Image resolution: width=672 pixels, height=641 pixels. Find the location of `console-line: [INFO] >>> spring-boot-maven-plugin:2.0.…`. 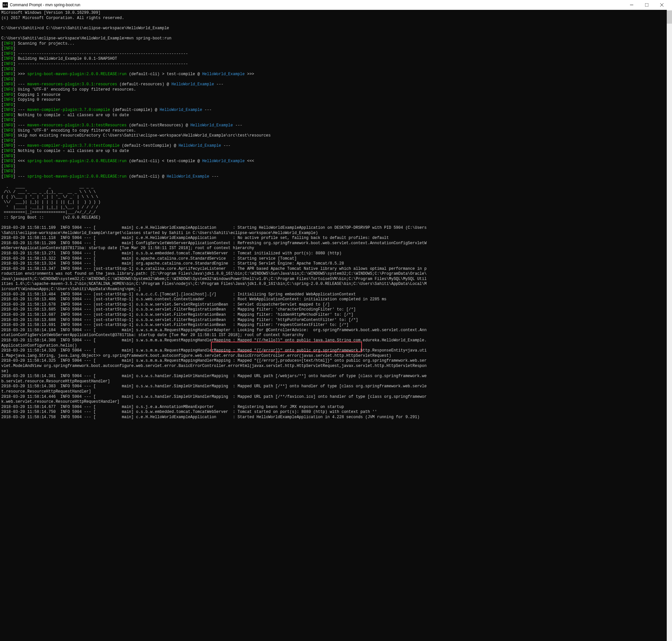

console-line: [INFO] >>> spring-boot-maven-plugin:2.0.… is located at coordinates (336, 74).